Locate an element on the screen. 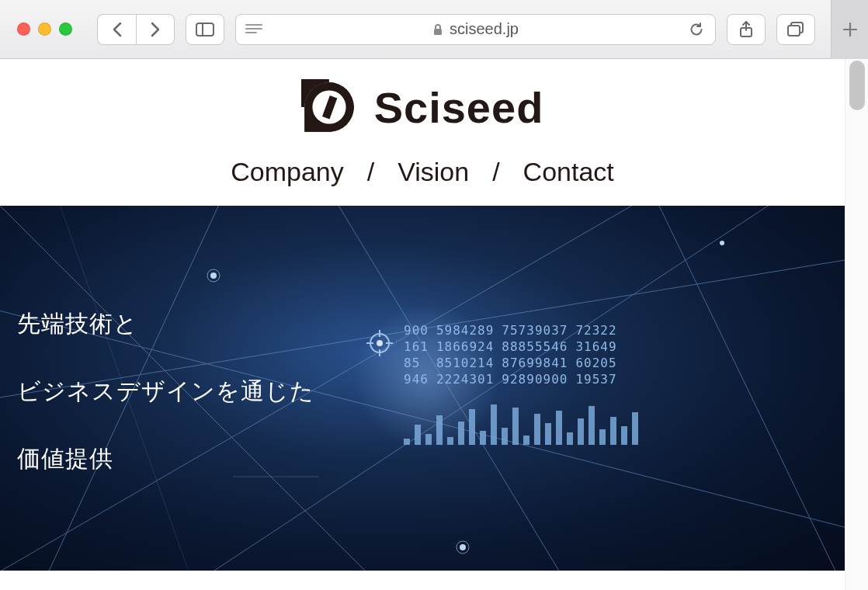  browser-toolbar: sciseed.jp is located at coordinates (434, 30).